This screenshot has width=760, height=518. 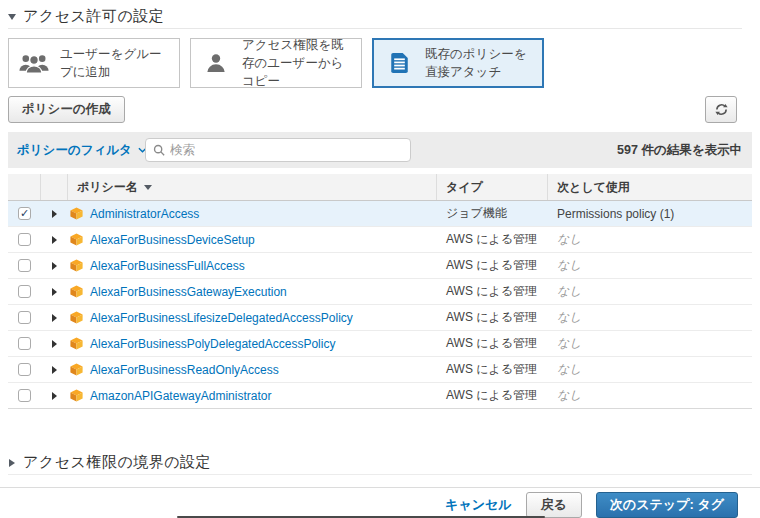 I want to click on section-divider, so click(x=375, y=28).